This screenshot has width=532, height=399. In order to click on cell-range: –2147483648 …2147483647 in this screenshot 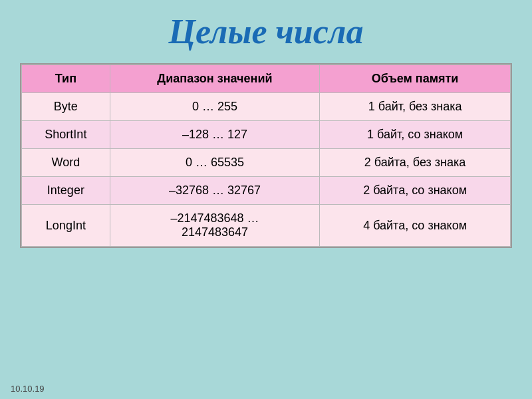, I will do `click(214, 226)`.